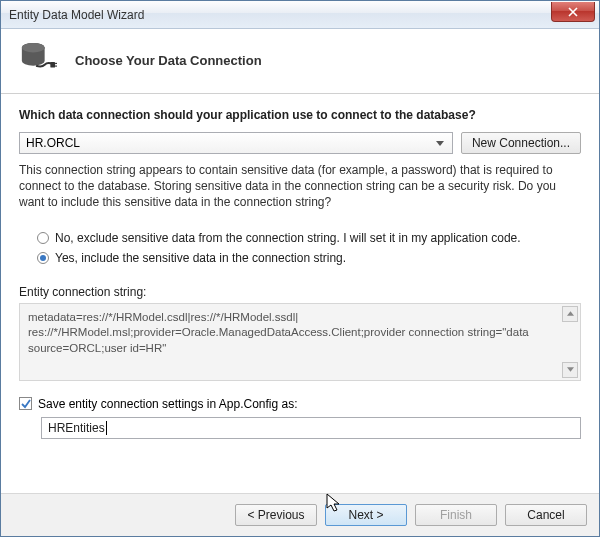 The height and width of the screenshot is (537, 600). I want to click on connection-string-label: Entity connection string:, so click(300, 292).